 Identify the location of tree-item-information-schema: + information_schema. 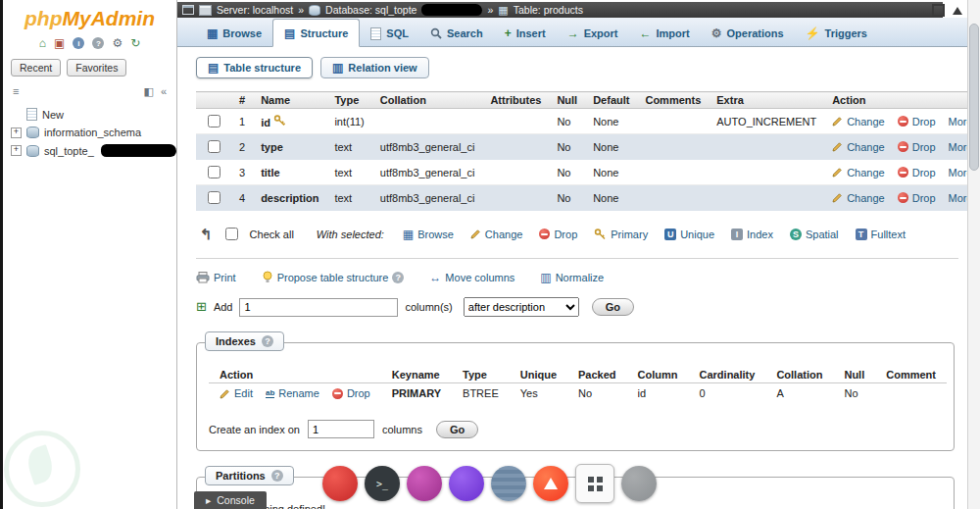
(90, 132).